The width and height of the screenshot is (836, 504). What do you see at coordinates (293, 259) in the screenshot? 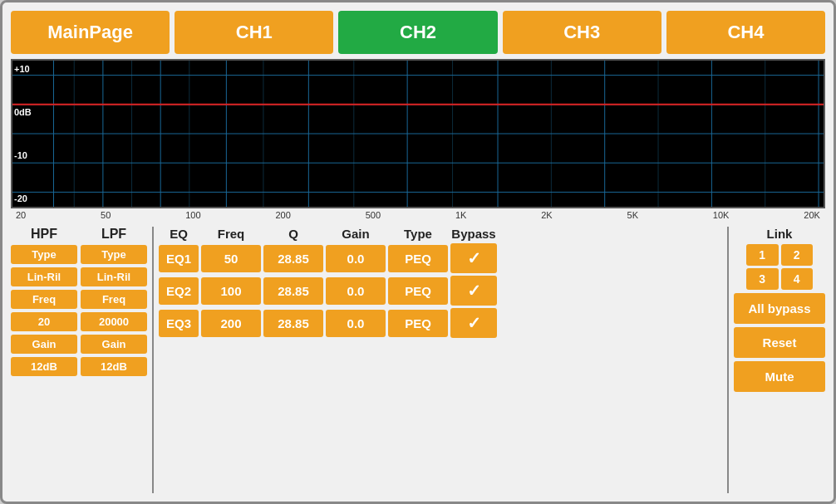
I see `eq1-q: 28.85` at bounding box center [293, 259].